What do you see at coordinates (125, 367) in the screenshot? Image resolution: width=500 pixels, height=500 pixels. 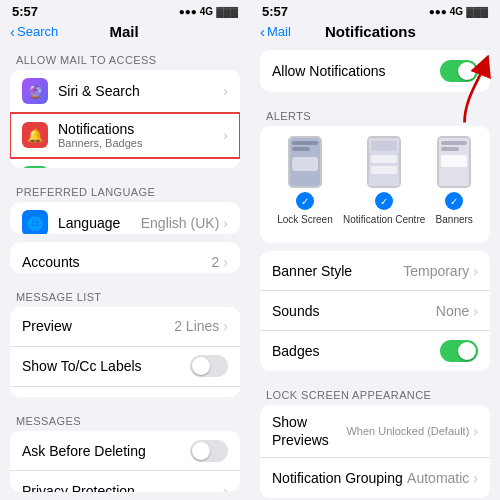 I see `show-to-row: Show To/Cc Labels` at bounding box center [125, 367].